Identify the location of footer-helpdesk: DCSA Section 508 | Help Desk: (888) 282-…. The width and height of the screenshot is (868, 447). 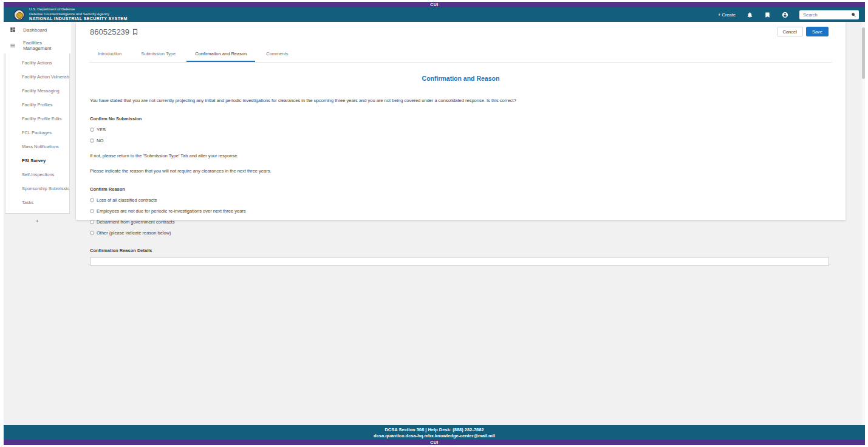
(434, 430).